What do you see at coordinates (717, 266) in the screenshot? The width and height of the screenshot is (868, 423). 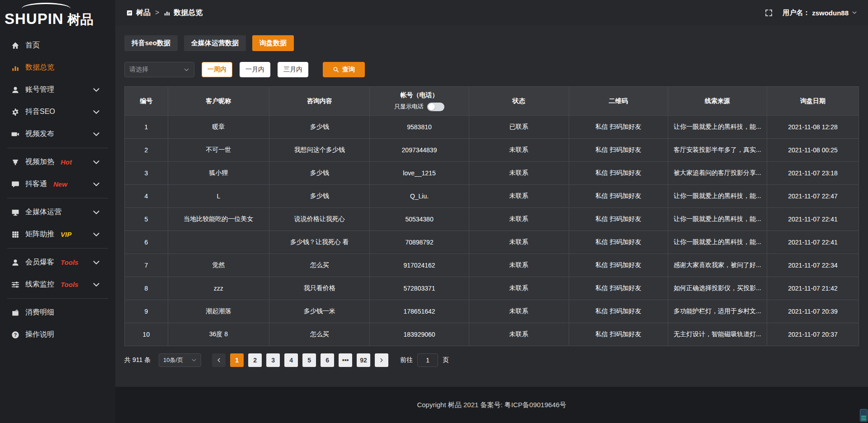 I see `cell-source: 感谢大家喜欢我家，被问了好...` at bounding box center [717, 266].